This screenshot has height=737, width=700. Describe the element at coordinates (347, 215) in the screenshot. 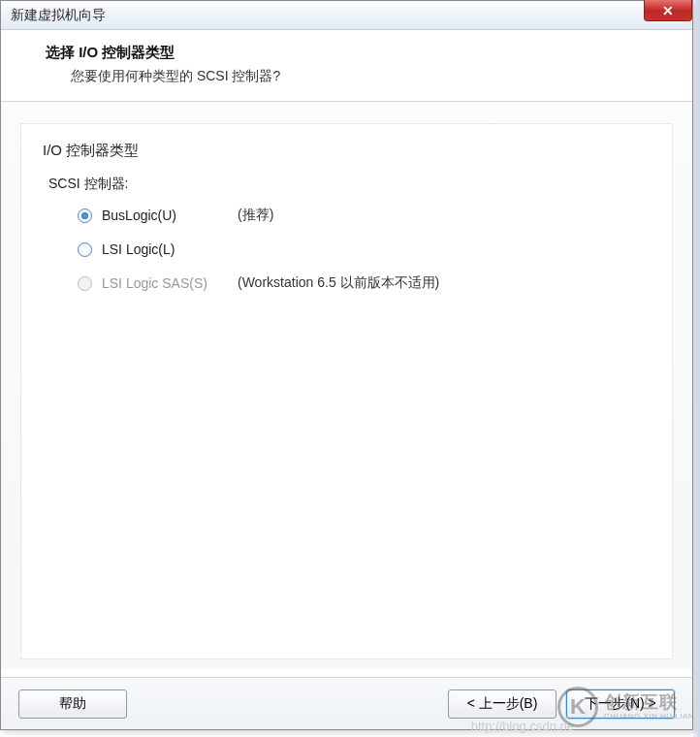

I see `radio-option-buslogic: BusLogic(U) (推荐)` at that location.